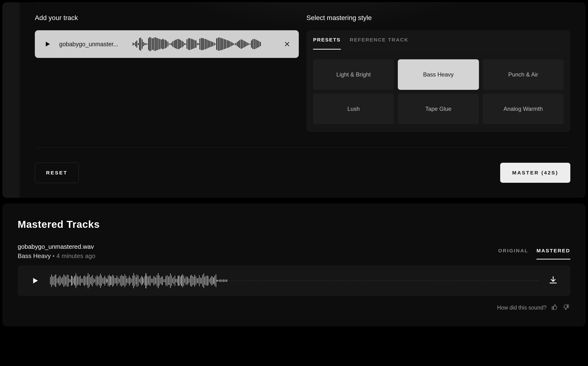 The height and width of the screenshot is (366, 588). Describe the element at coordinates (47, 44) in the screenshot. I see `play-button` at that location.